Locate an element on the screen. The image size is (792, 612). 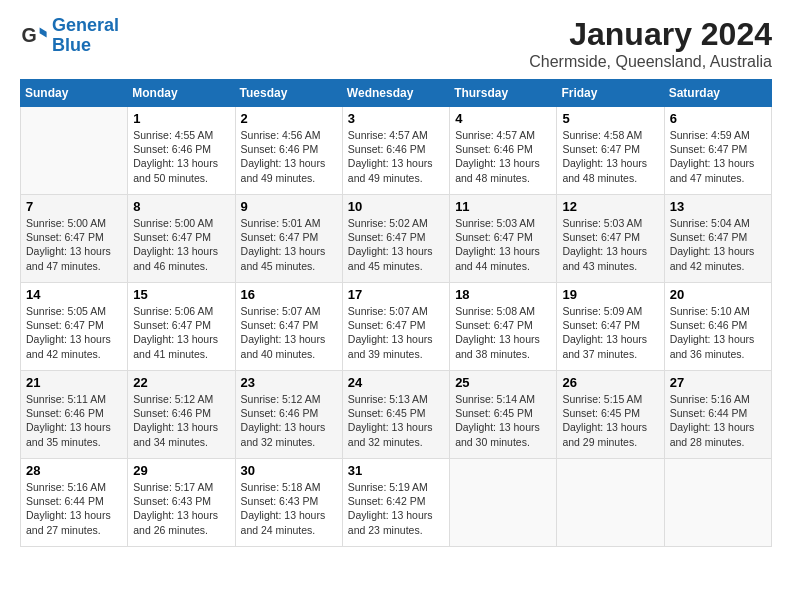
logo-line1: General is located at coordinates (86, 25).